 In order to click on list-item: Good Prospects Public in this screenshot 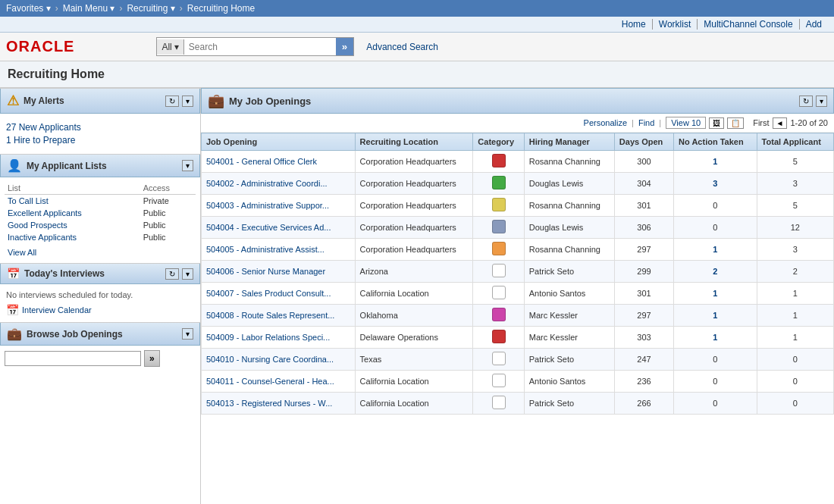, I will do `click(100, 225)`.